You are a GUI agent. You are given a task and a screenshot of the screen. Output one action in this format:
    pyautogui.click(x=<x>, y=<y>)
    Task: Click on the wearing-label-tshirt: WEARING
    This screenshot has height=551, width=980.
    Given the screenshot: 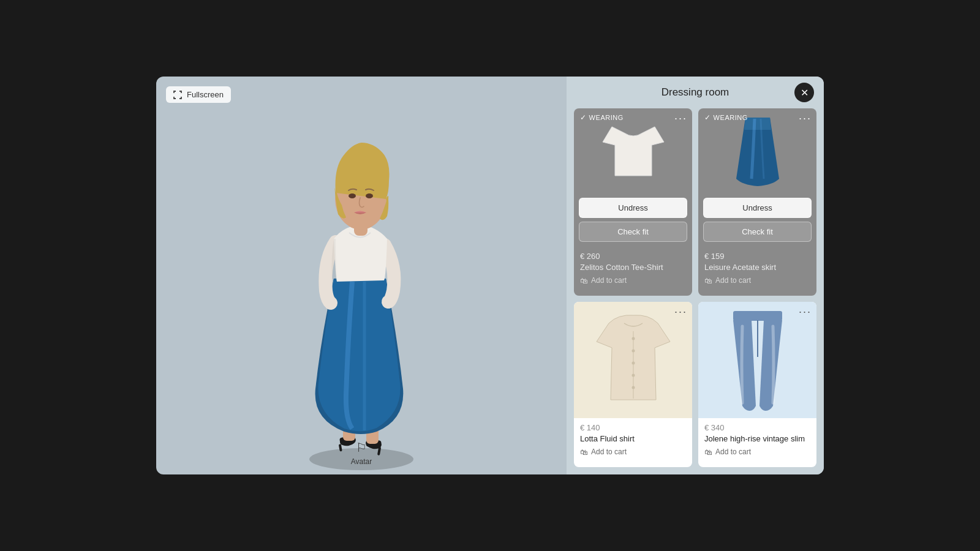 What is the action you would take?
    pyautogui.click(x=606, y=118)
    